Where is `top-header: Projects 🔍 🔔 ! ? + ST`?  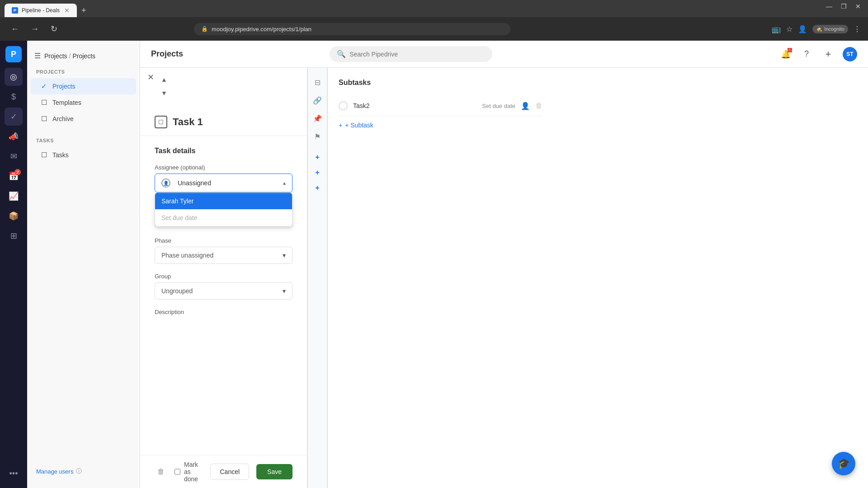 top-header: Projects 🔍 🔔 ! ? + ST is located at coordinates (504, 54).